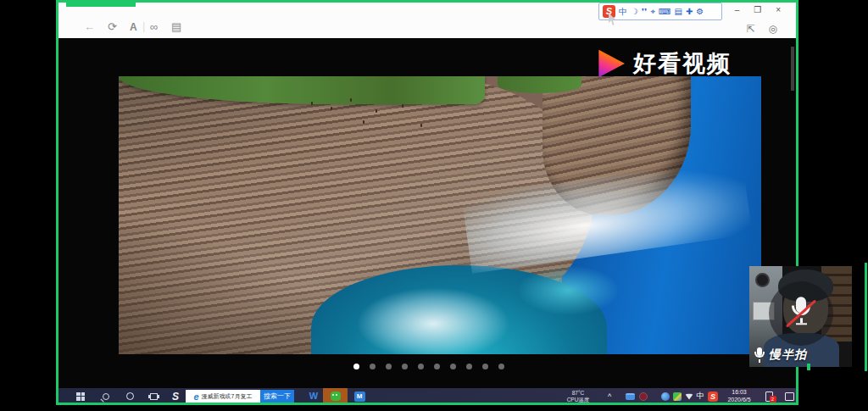  I want to click on ime-icons: 中☽❜❜⌖⌨▤✚⚙, so click(661, 12).